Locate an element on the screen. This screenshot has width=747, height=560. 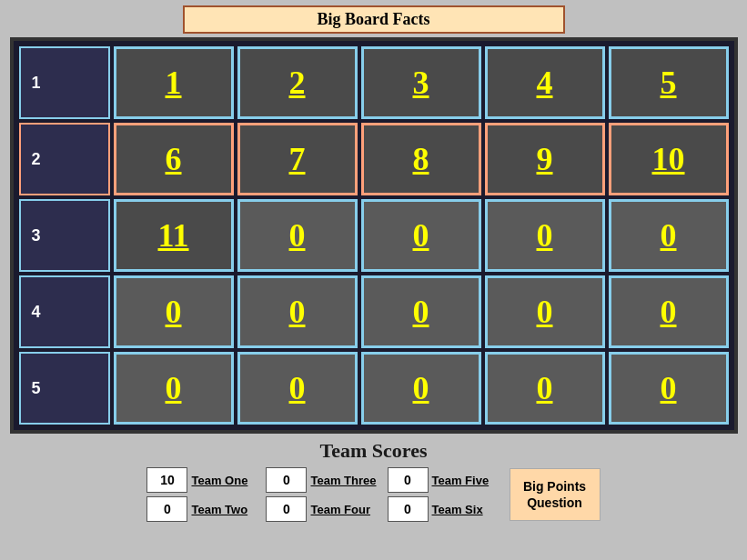
team-name-team-six: Team Six is located at coordinates (464, 509).